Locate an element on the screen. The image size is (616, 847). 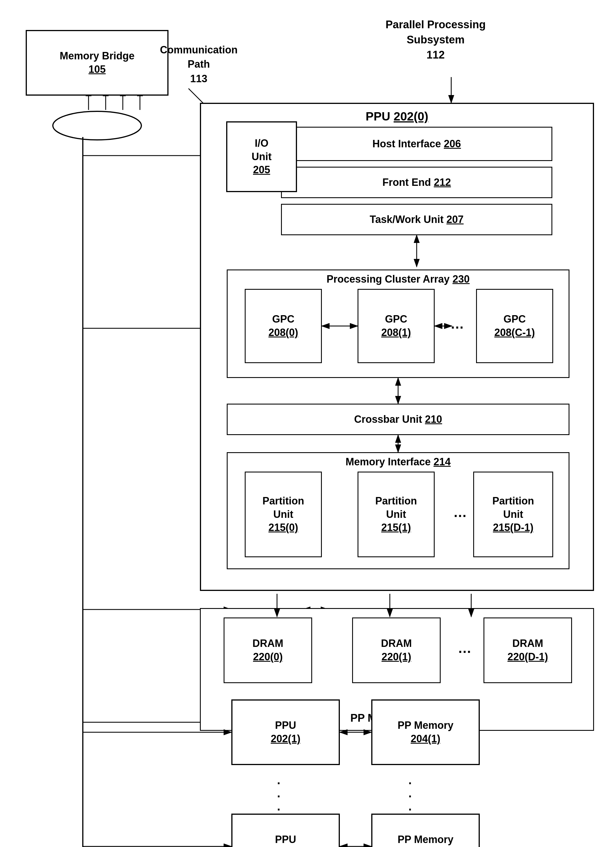
proc-cluster-array-box: Processing Cluster Array 230 GPC208(0) G… is located at coordinates (398, 324).